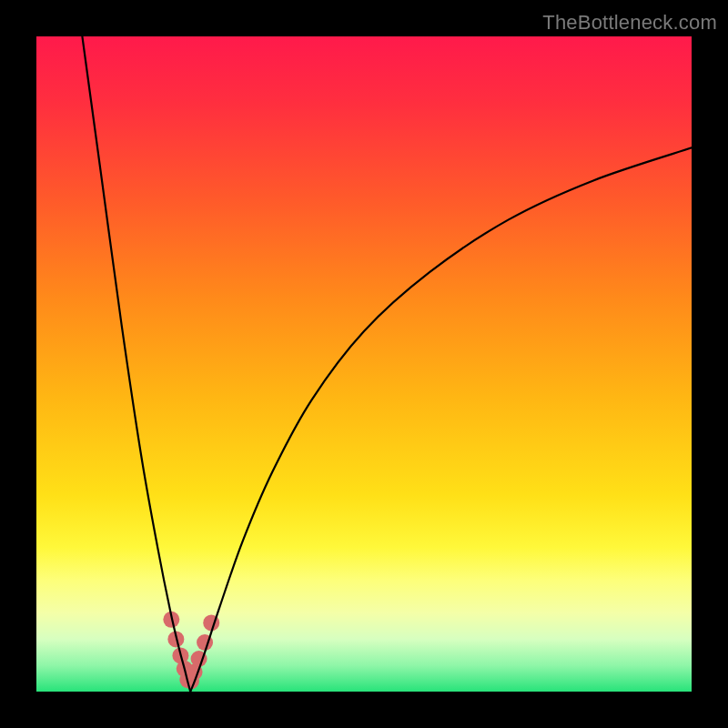  What do you see at coordinates (191, 651) in the screenshot?
I see `highlight-dots-group` at bounding box center [191, 651].